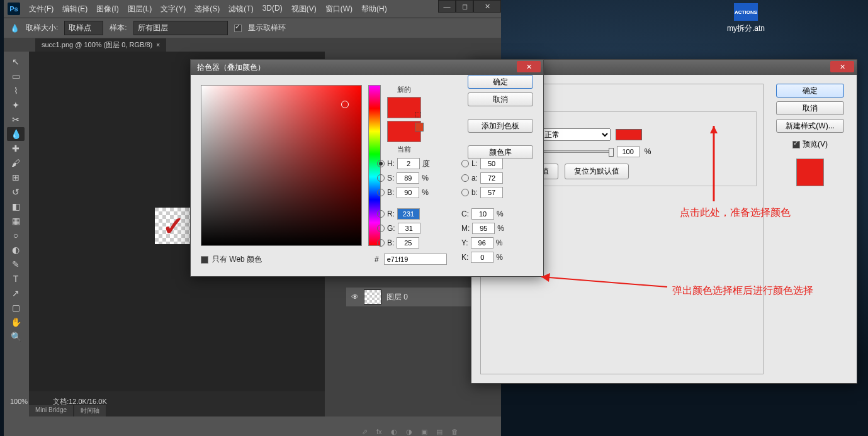  Describe the element at coordinates (16, 250) in the screenshot. I see `dodge-tool-icon: ◐` at that location.